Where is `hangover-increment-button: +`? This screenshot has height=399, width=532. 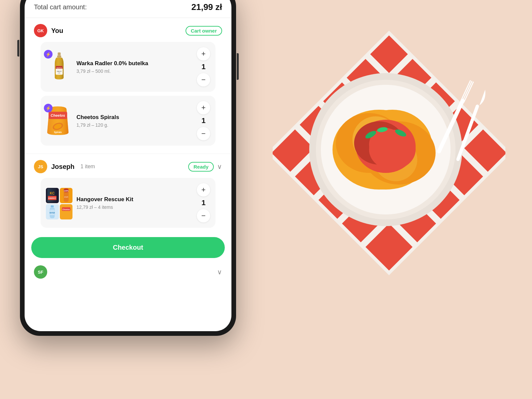 hangover-increment-button: + is located at coordinates (203, 190).